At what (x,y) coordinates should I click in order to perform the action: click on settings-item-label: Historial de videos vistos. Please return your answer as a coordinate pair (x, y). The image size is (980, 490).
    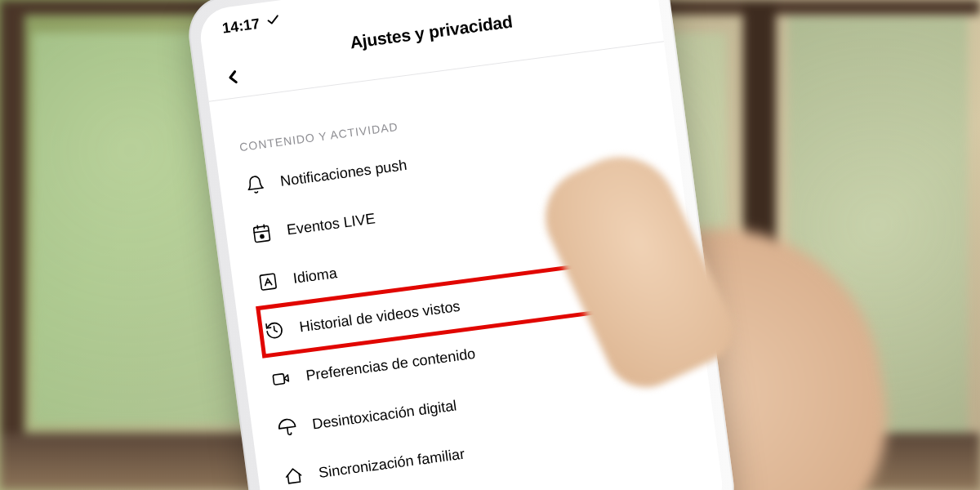
    Looking at the image, I should click on (379, 317).